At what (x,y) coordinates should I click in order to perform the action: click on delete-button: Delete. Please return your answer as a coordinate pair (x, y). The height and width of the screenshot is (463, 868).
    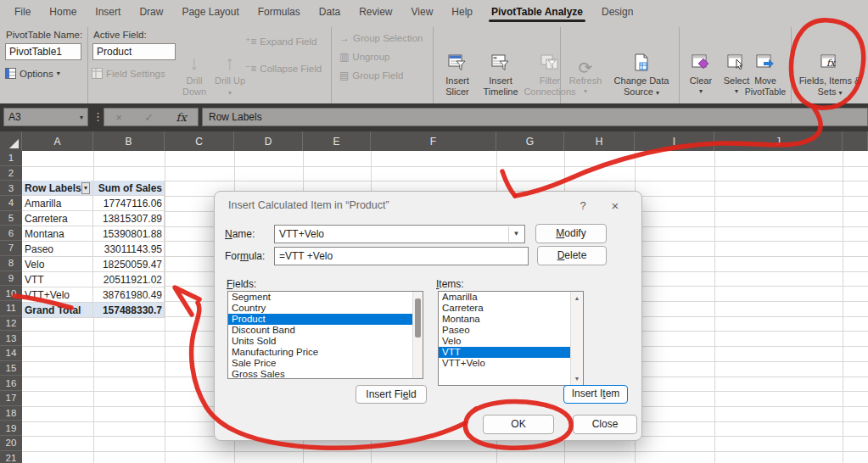
    Looking at the image, I should click on (572, 256).